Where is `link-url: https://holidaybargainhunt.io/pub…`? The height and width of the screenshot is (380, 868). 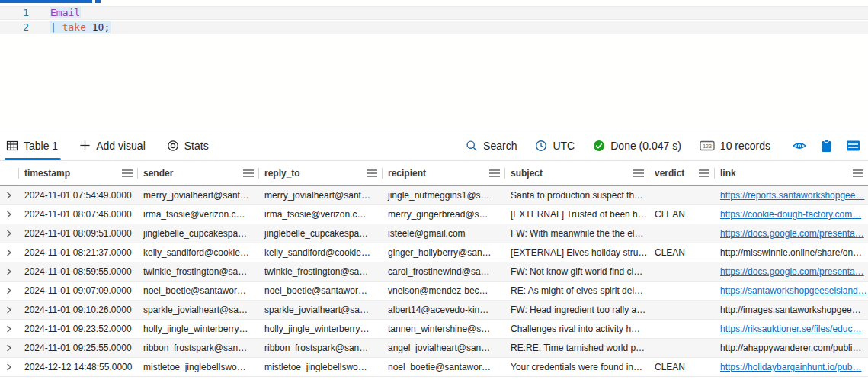
link-url: https://holidaybargainhunt.io/pub… is located at coordinates (791, 367).